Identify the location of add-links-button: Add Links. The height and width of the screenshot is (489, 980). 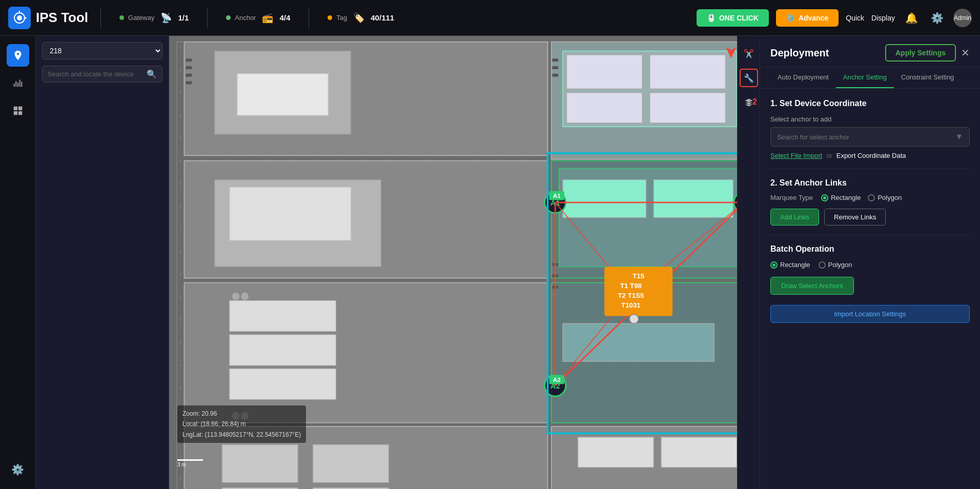
(794, 217).